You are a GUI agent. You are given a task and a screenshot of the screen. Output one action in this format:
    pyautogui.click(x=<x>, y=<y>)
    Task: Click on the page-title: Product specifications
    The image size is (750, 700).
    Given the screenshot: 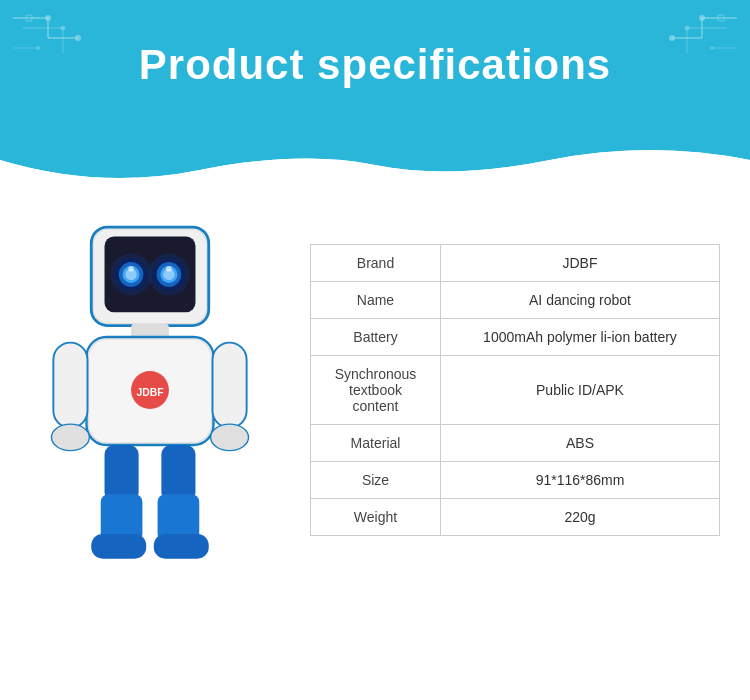 What is the action you would take?
    pyautogui.click(x=375, y=65)
    